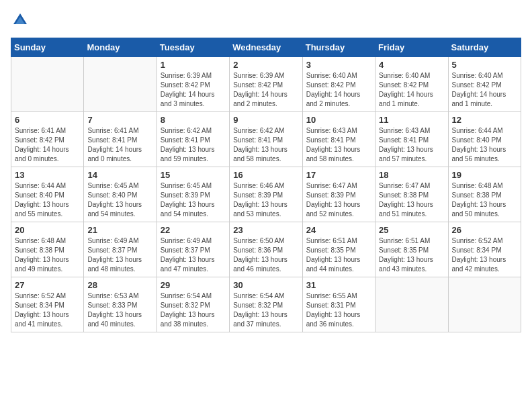  What do you see at coordinates (411, 64) in the screenshot?
I see `day-number: 4` at bounding box center [411, 64].